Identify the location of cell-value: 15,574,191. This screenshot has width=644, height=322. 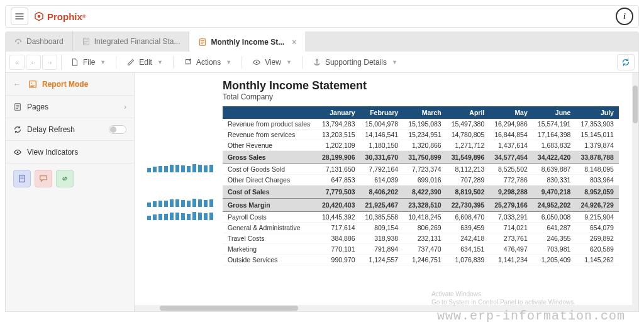
(555, 125).